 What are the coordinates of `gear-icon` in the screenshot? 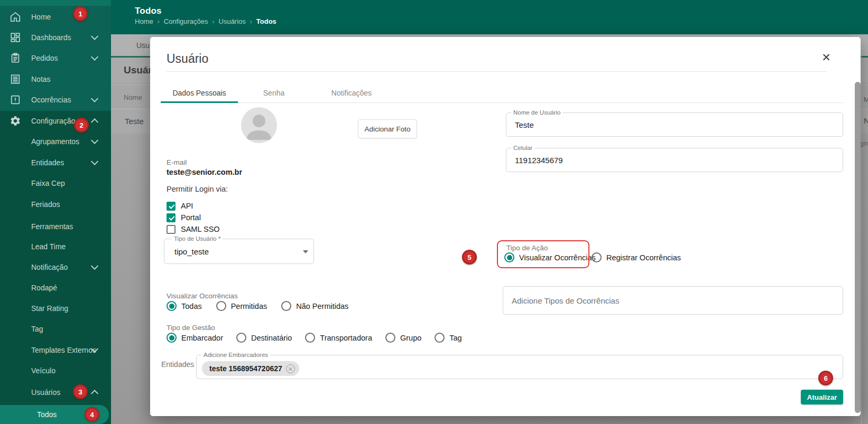 It's located at (15, 121).